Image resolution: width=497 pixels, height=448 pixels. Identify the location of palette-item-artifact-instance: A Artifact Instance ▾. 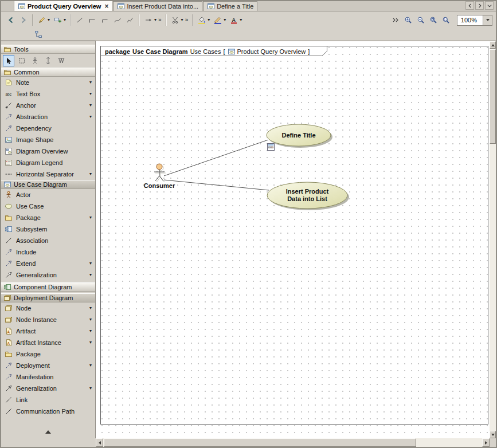
(48, 343).